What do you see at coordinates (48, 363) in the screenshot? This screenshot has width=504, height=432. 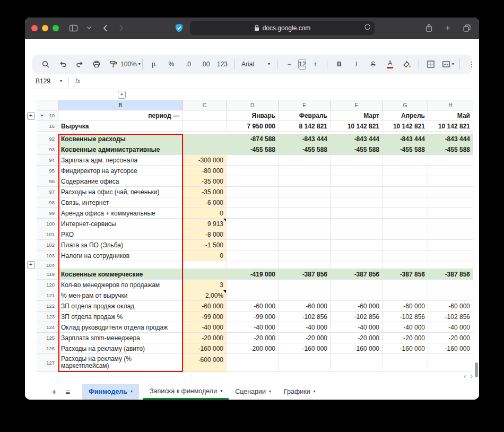 I see `row-header-127: 127` at bounding box center [48, 363].